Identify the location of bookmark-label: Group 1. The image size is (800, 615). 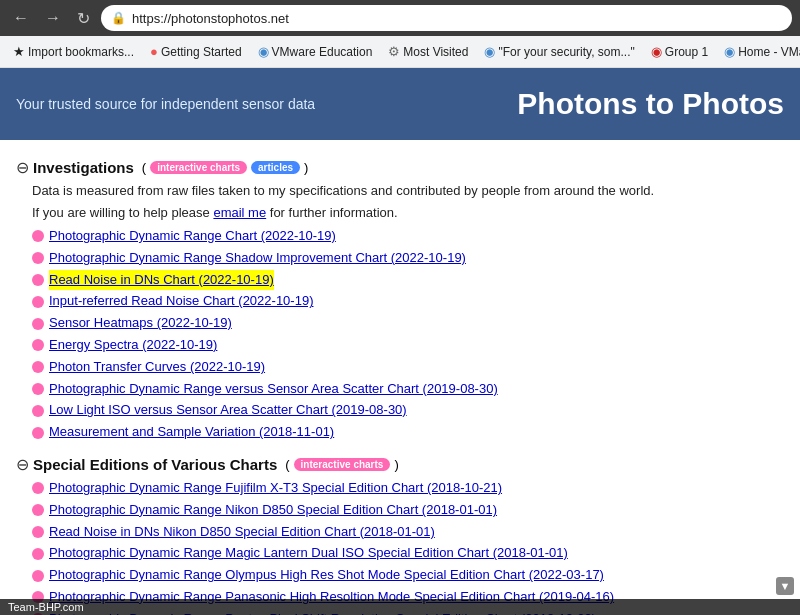
(686, 52).